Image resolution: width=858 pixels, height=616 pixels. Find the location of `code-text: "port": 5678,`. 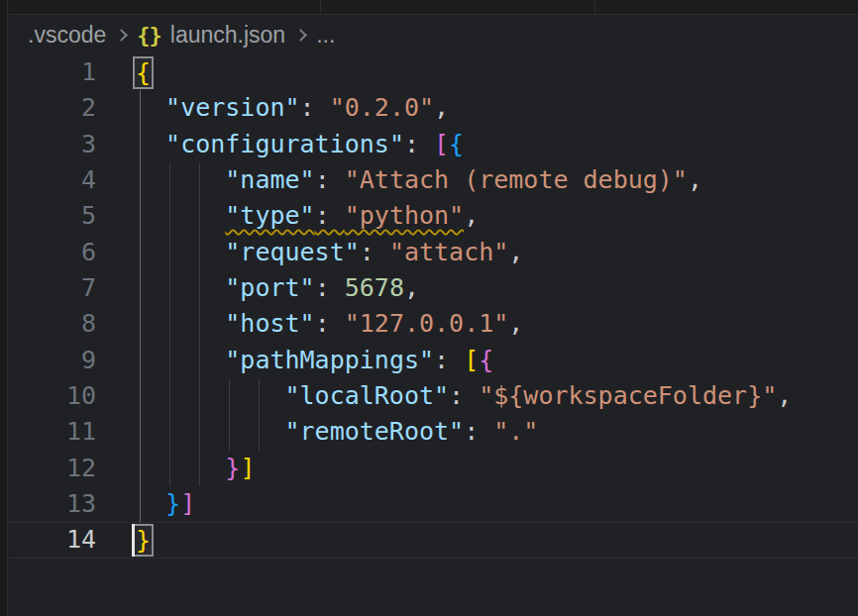

code-text: "port": 5678, is located at coordinates (277, 288).